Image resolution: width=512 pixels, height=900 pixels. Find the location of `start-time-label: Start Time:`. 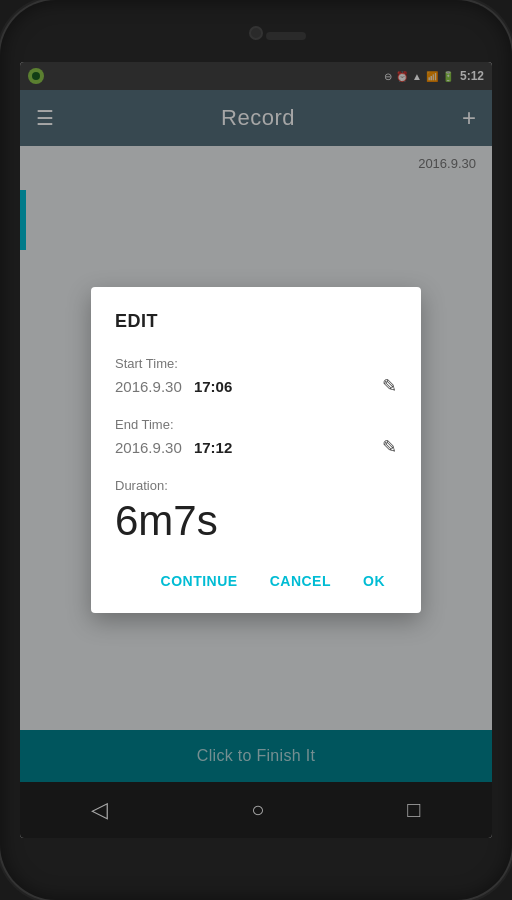

start-time-label: Start Time: is located at coordinates (256, 364).